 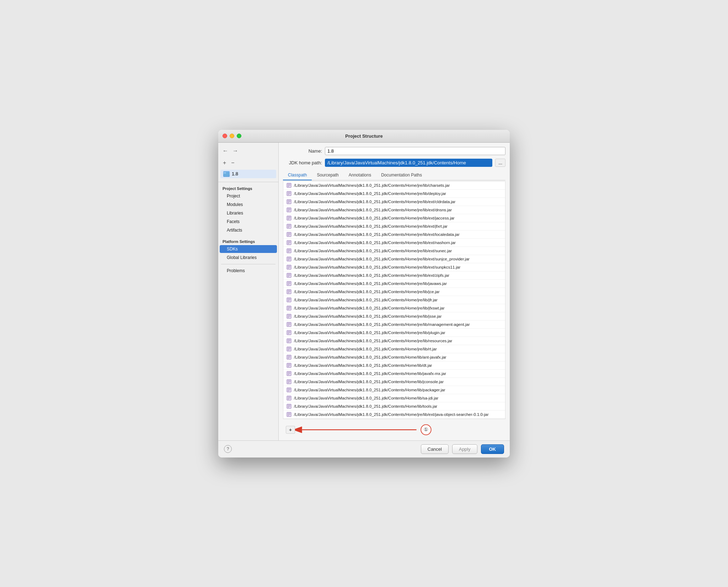 I want to click on sidebar-item-modules: Modules, so click(x=248, y=205).